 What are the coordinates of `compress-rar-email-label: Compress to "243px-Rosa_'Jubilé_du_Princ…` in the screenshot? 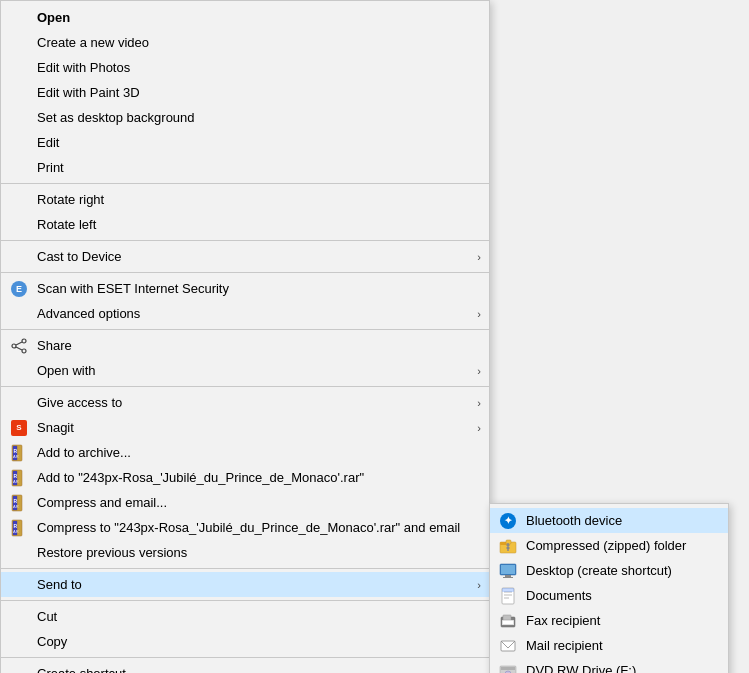 It's located at (248, 528).